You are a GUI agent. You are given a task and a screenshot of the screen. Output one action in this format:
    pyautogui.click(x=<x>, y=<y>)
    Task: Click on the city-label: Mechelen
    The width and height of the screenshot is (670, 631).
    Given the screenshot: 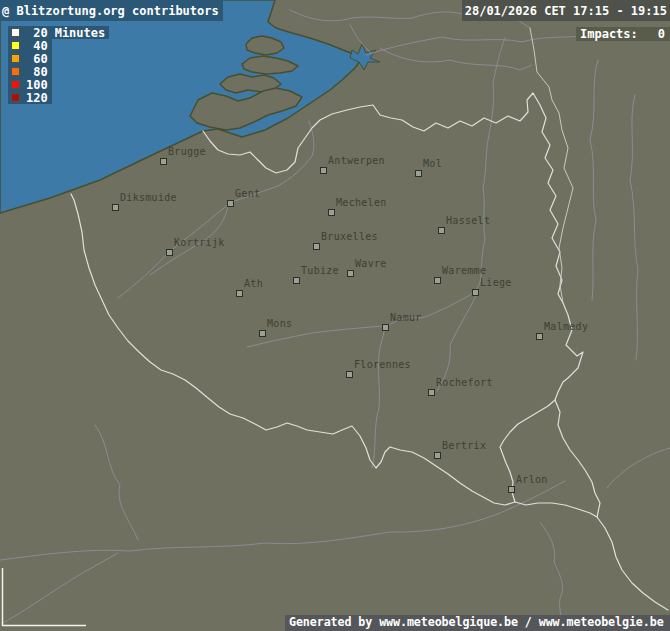 What is the action you would take?
    pyautogui.click(x=362, y=203)
    